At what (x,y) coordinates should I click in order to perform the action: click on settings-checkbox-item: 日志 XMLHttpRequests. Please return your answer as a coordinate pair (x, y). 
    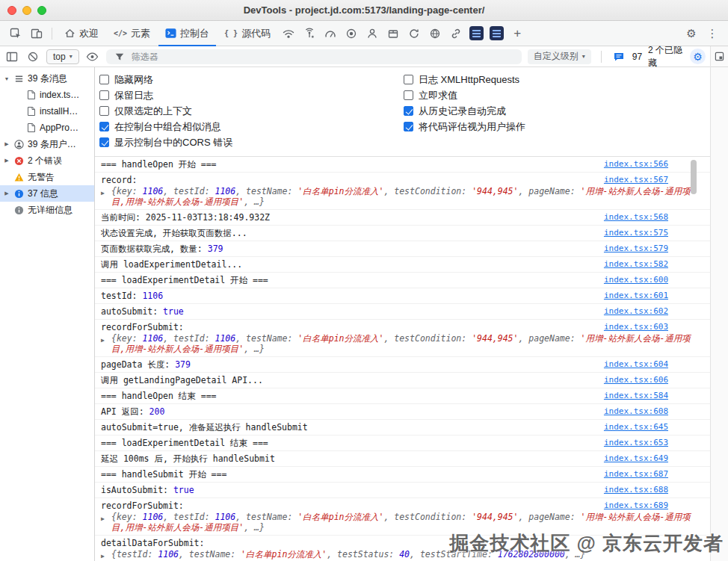
    Looking at the image, I should click on (465, 79).